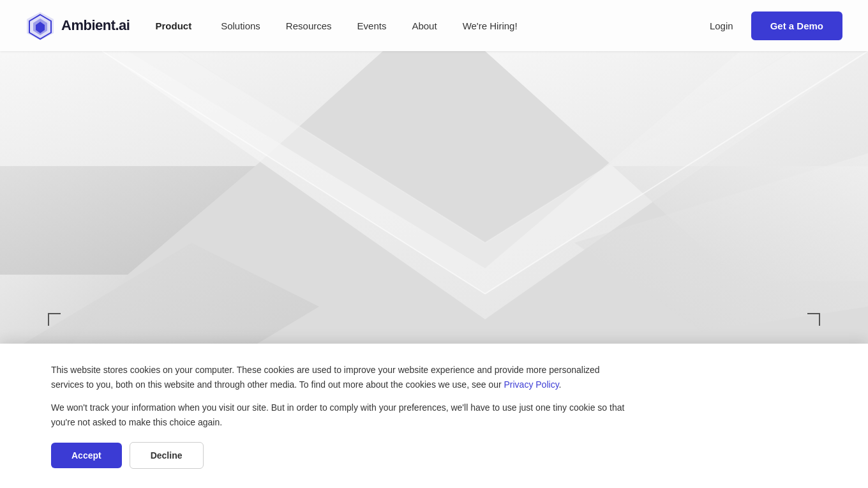 This screenshot has width=868, height=488. Describe the element at coordinates (338, 377) in the screenshot. I see `cookie-main-text: This website stores cookies on your comp…` at that location.